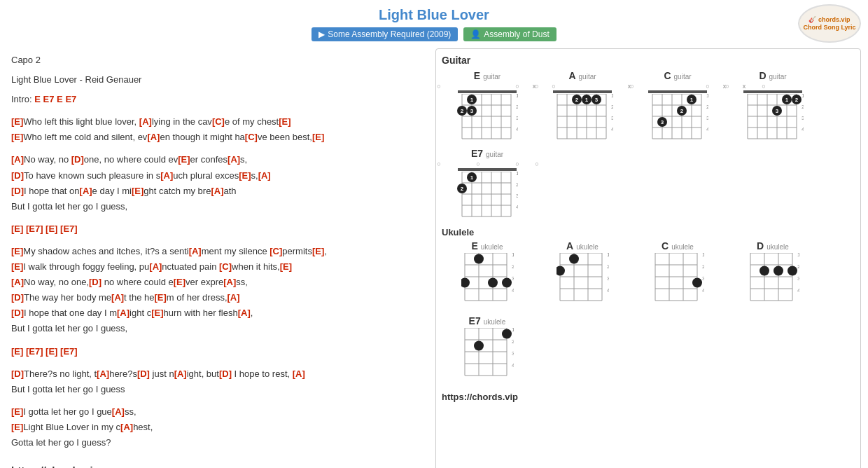 The image size is (868, 468). What do you see at coordinates (218, 443) in the screenshot?
I see `lyric-line: Gotta let her go I guess?` at bounding box center [218, 443].